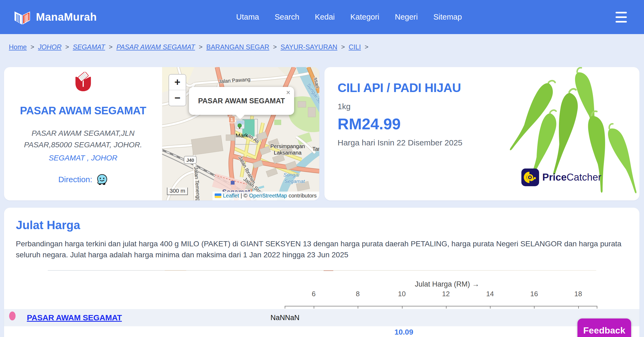 The image size is (644, 337). Describe the element at coordinates (285, 318) in the screenshot. I see `row-value: NaNNaN` at that location.